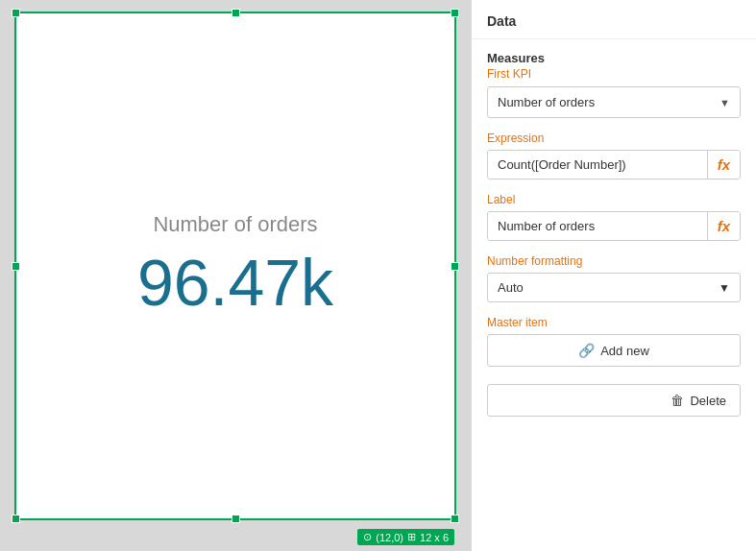 The width and height of the screenshot is (756, 551). I want to click on expression-section: Expression fx, so click(614, 156).